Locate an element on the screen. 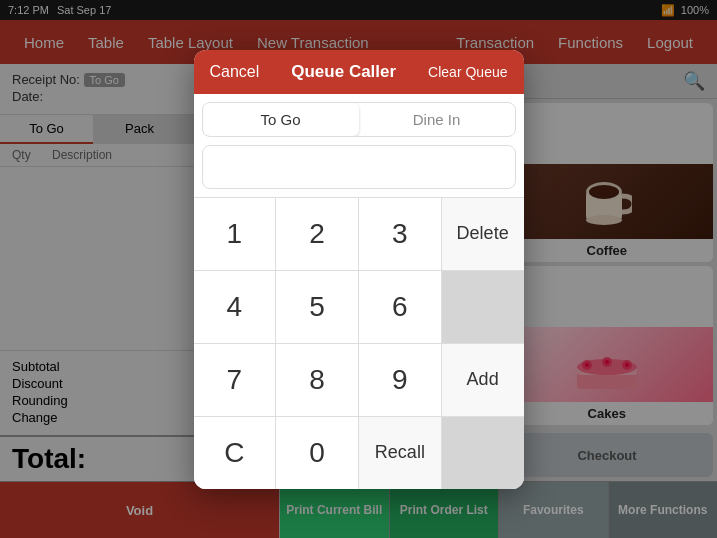 The width and height of the screenshot is (717, 538). numpad-4: 4 is located at coordinates (235, 307).